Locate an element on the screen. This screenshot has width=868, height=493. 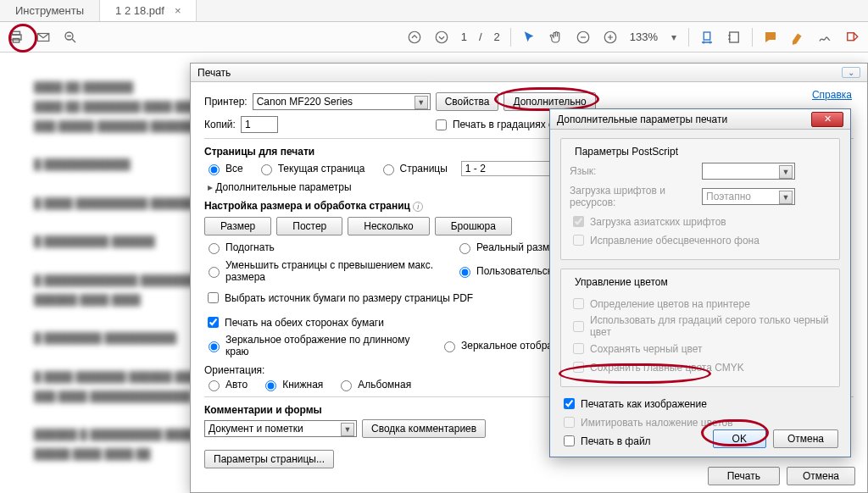
advanced-cancel-button: Отмена is located at coordinates (805, 439).